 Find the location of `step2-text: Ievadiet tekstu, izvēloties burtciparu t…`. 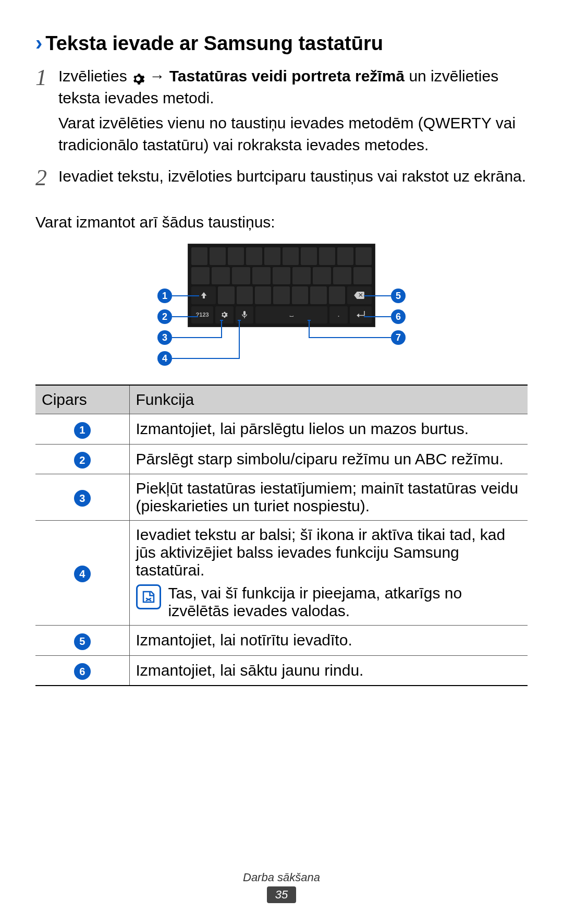

step2-text: Ievadiet tekstu, izvēloties burtciparu t… is located at coordinates (293, 176).